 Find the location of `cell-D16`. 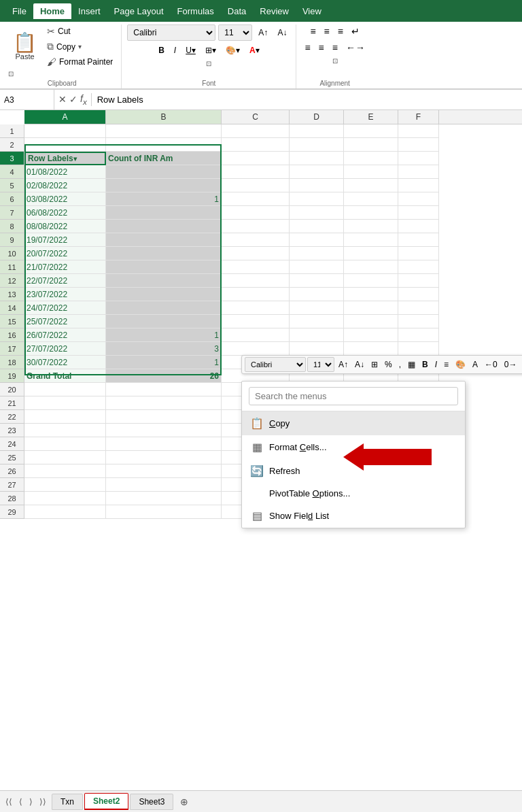

cell-D16 is located at coordinates (317, 335).